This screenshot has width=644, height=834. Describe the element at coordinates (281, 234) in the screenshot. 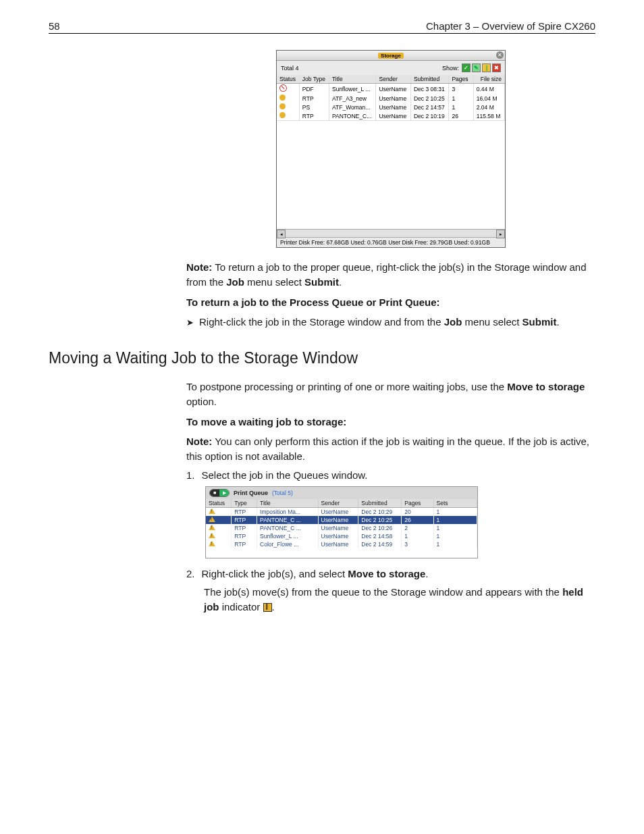

I see `scroll-left-icon: ◂` at that location.